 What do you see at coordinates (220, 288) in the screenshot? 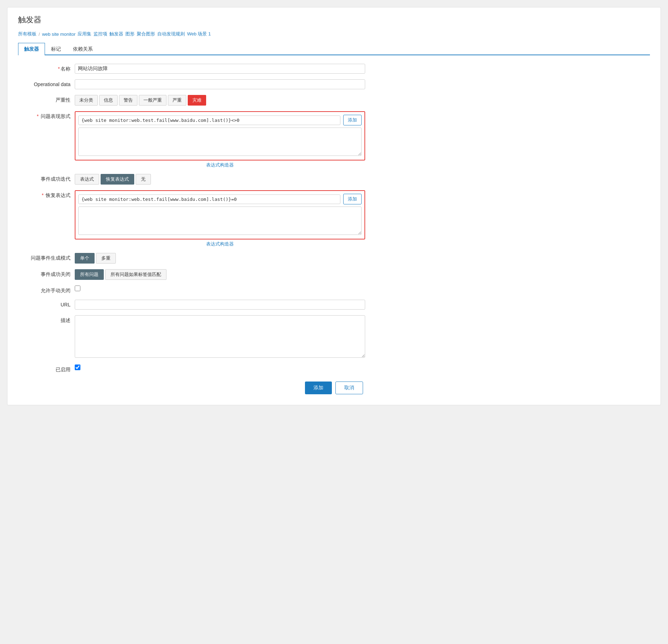
I see `manual-close-control` at bounding box center [220, 288].